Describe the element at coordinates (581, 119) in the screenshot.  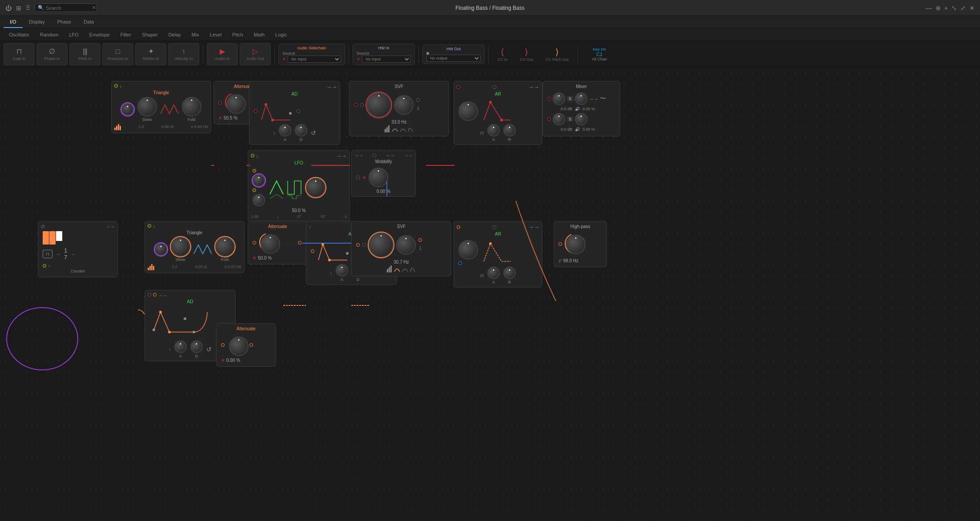
I see `mixer-ch2-pan` at that location.